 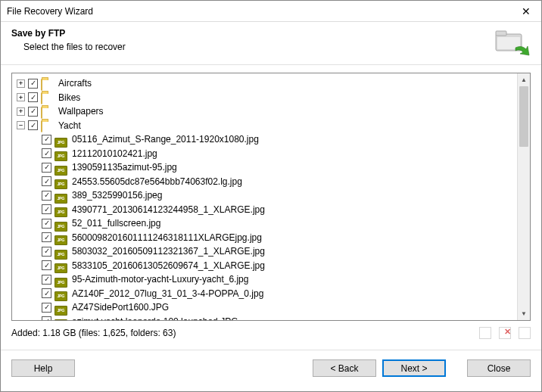 I want to click on file-name: 5833105_20160613052609674_1_XLARGE.jpg, so click(x=168, y=266).